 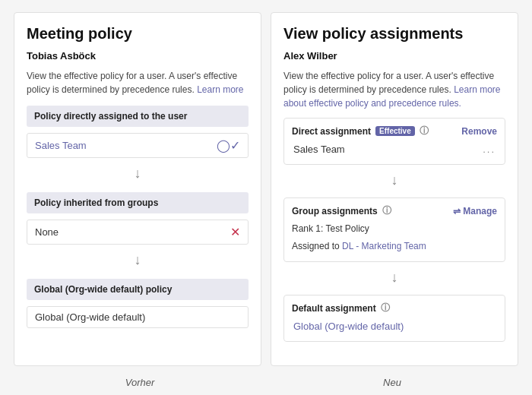 I want to click on left-caption-container: Vorher, so click(x=140, y=382).